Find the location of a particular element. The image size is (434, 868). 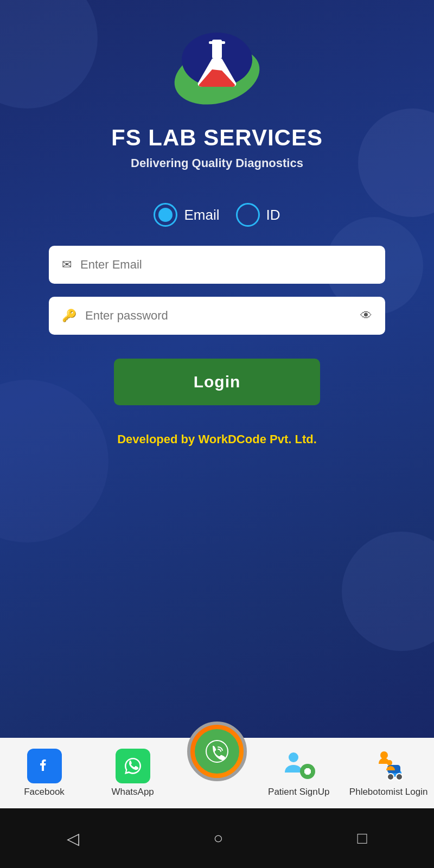

whatsapp-nav-item: WhatsApp is located at coordinates (133, 773).